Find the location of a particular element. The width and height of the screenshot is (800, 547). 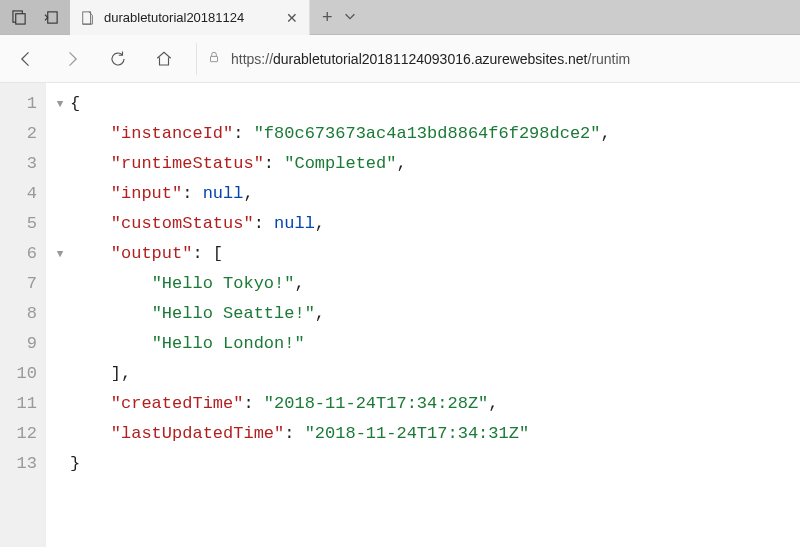

line-number: 8 is located at coordinates (18, 314).